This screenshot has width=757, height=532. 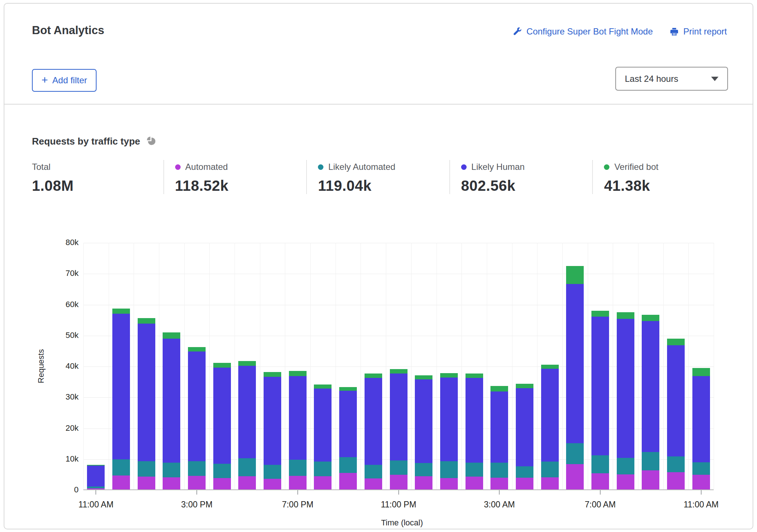 I want to click on chart-bar-1-00-pm, so click(x=146, y=404).